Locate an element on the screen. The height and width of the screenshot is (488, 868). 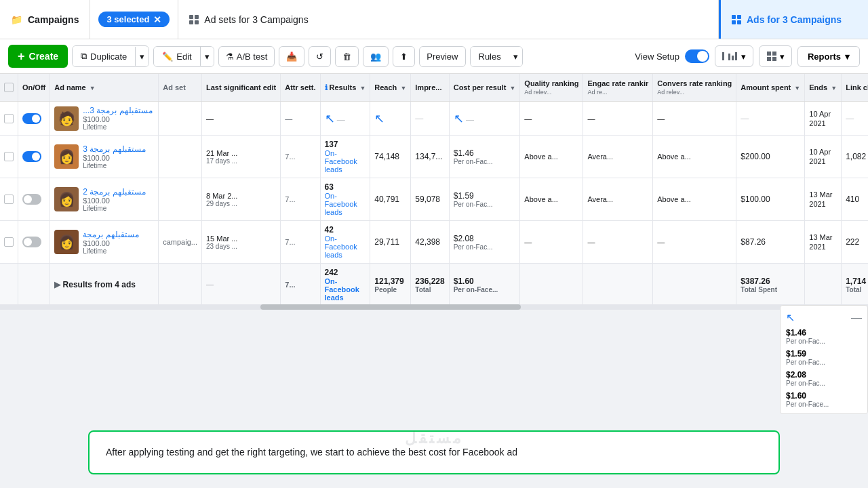
row-reach: ↖ is located at coordinates (391, 119).